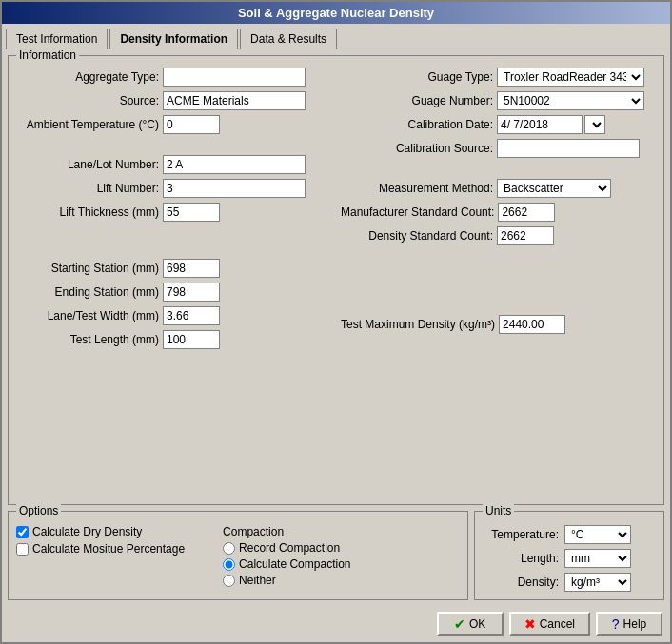 The width and height of the screenshot is (672, 644). Describe the element at coordinates (499, 511) in the screenshot. I see `units-group-title: Units` at that location.